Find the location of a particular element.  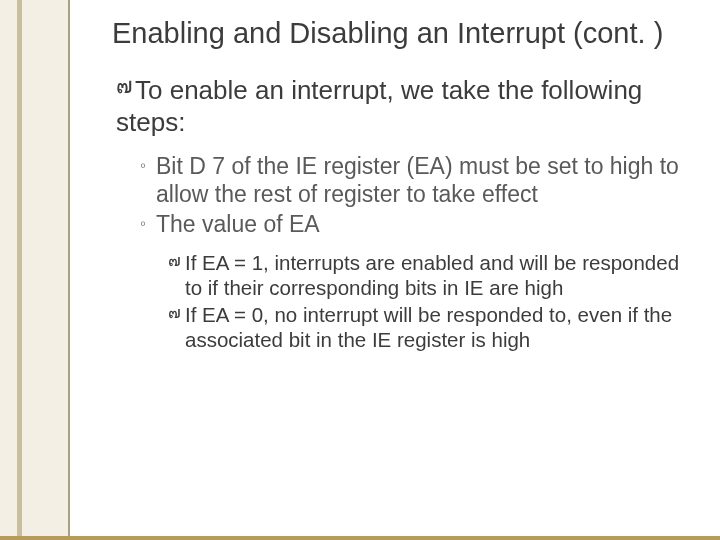

bullet-level3-item: ๗ If EA = 0, no interrupt will be respon… is located at coordinates (430, 327).